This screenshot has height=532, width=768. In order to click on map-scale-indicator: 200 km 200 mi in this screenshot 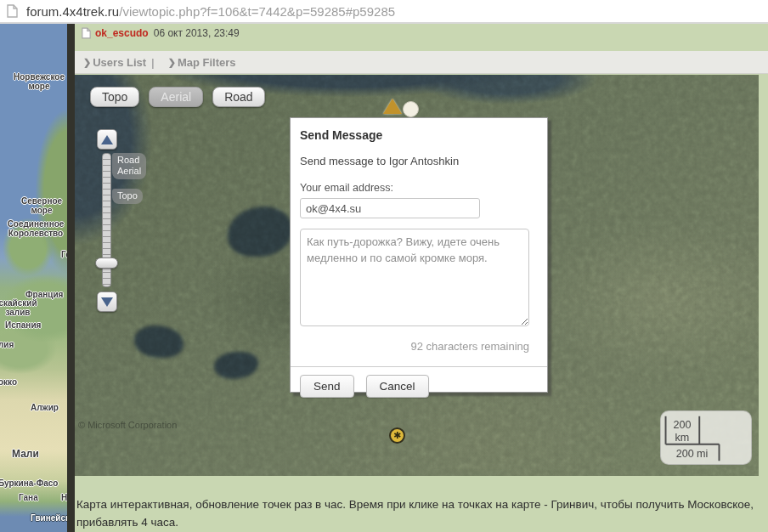, I will do `click(706, 438)`.